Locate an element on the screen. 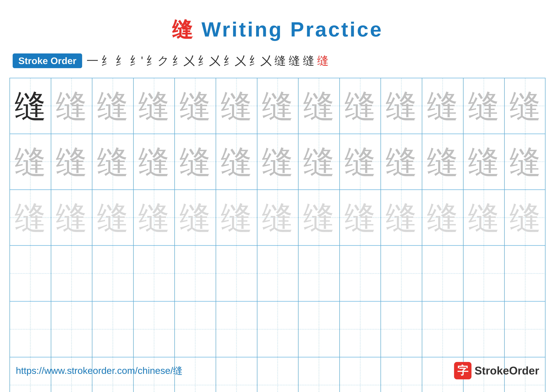 The image size is (555, 392). footer-url: https://www.strokeorder.com/chinese/缝 is located at coordinates (99, 371).